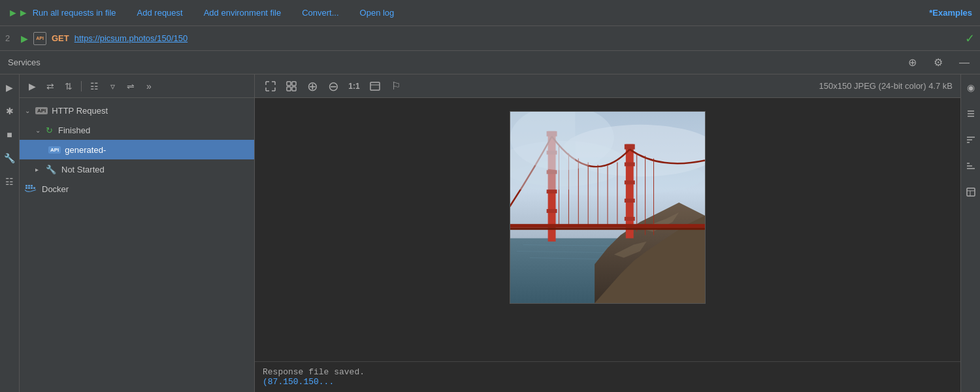 The width and height of the screenshot is (980, 392). Describe the element at coordinates (10, 182) in the screenshot. I see `grid-icon: ☷` at that location.